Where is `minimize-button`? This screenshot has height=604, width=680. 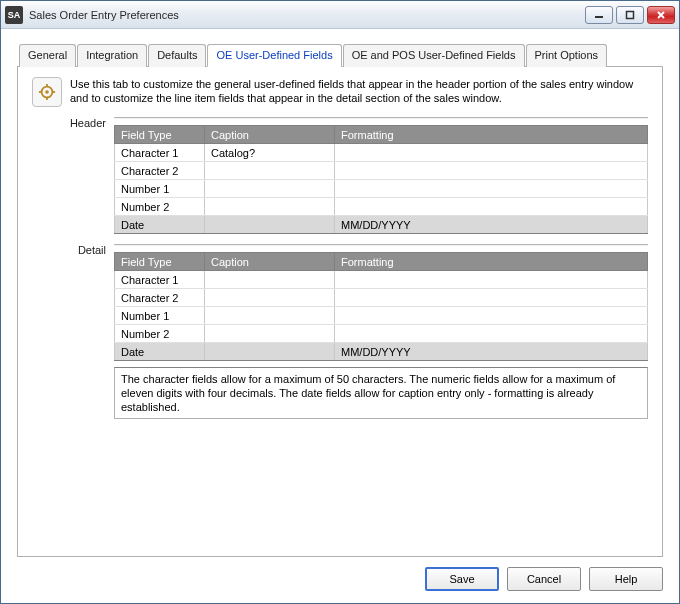
minimize-button is located at coordinates (599, 15).